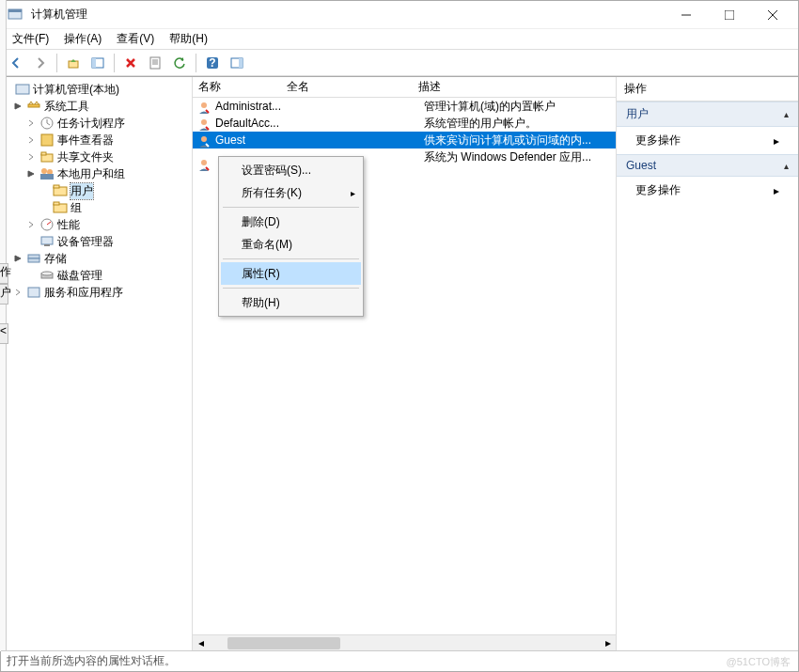 The height and width of the screenshot is (672, 799). I want to click on menu-bar: 文件(F) 操作(A) 查看(V) 帮助(H), so click(400, 39).